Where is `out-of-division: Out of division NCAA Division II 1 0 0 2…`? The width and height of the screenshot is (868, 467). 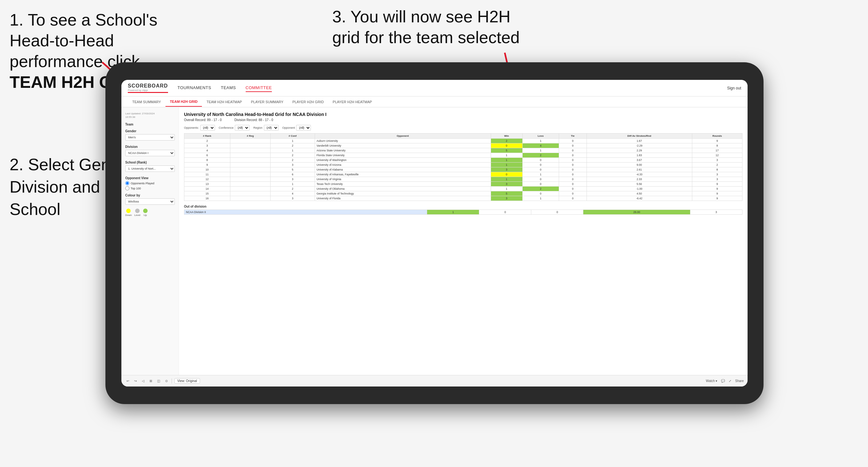
out-of-division: Out of division NCAA Division II 1 0 0 2… is located at coordinates (463, 210).